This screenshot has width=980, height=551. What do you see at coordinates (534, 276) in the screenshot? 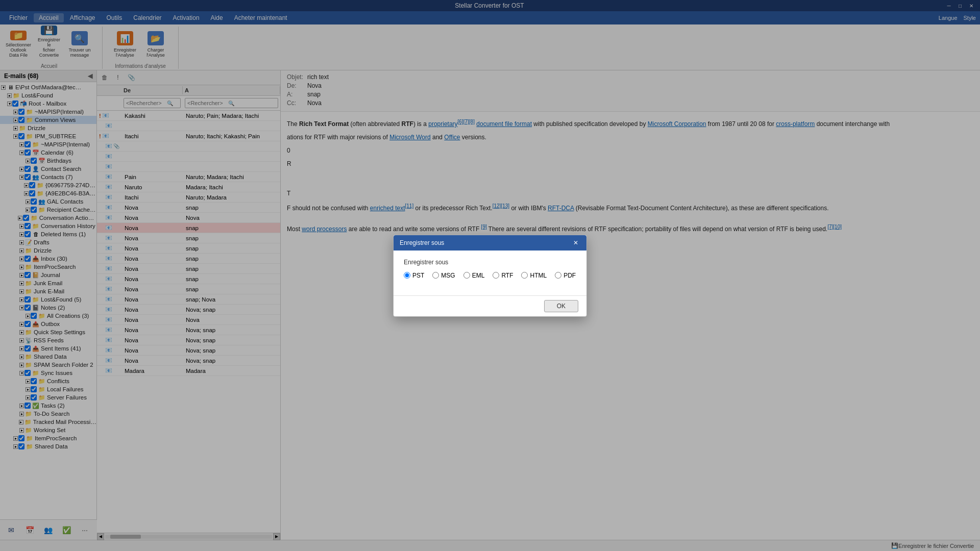
I see `format-option-html: HTML` at bounding box center [534, 276].